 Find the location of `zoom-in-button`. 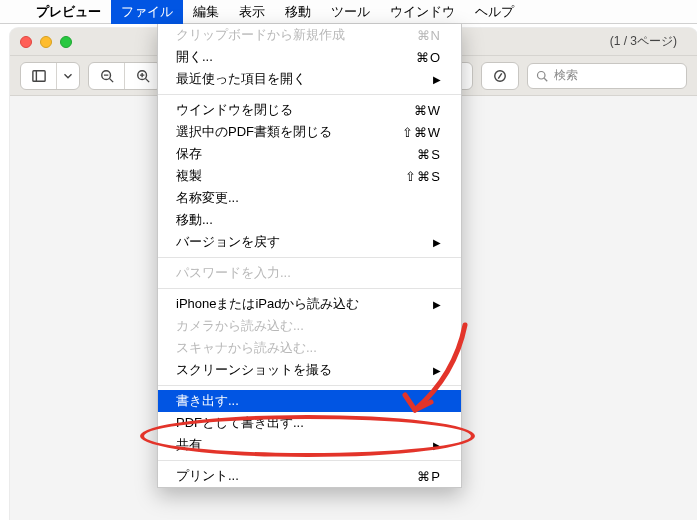

zoom-in-button is located at coordinates (143, 76).